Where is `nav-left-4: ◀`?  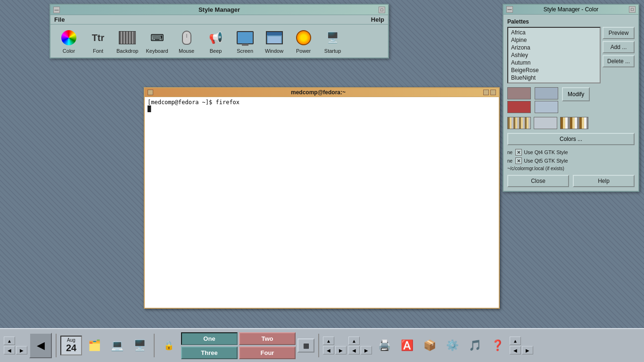
nav-left-4: ◀ is located at coordinates (515, 350).